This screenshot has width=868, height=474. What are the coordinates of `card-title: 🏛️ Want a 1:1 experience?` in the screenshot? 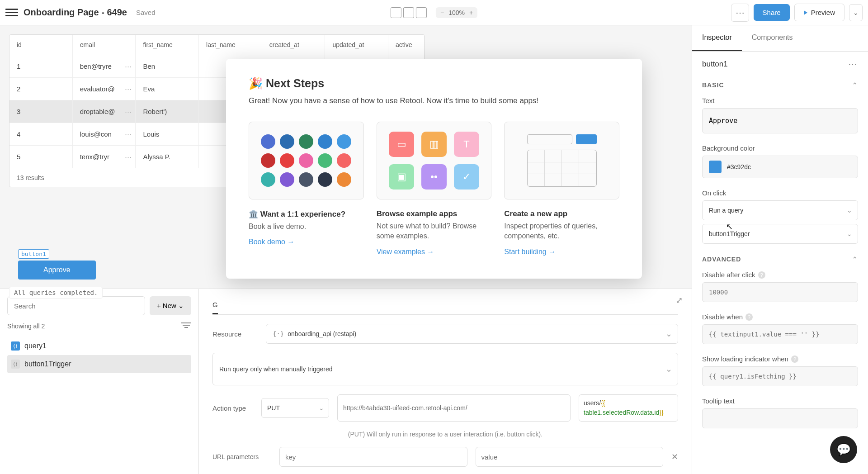 It's located at (307, 214).